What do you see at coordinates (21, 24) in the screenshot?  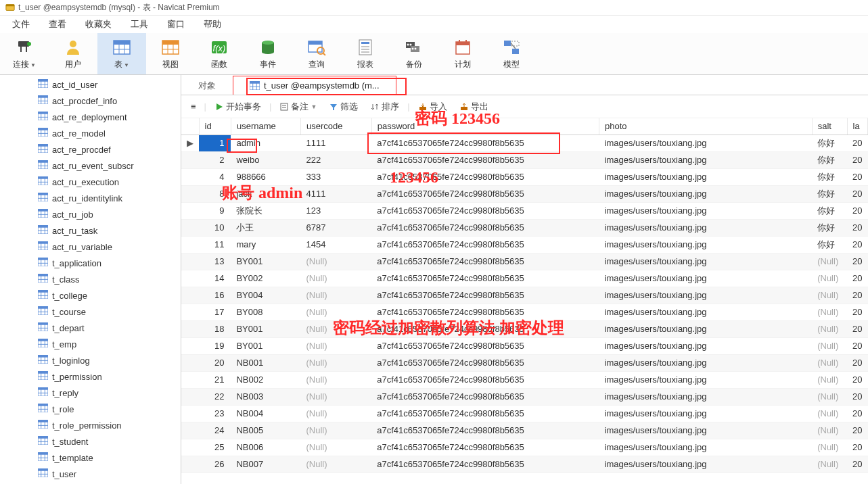 I see `menu-0: 文件` at bounding box center [21, 24].